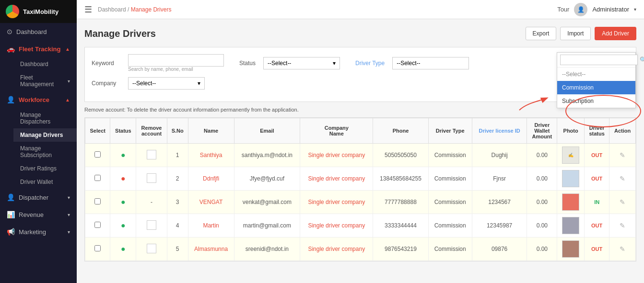  I want to click on logo: TaxiMobility, so click(38, 11).